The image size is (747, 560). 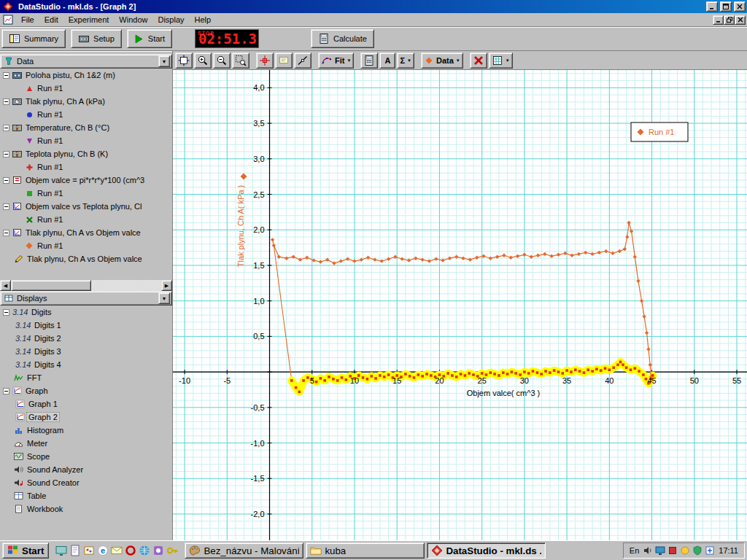 What do you see at coordinates (8, 20) in the screenshot?
I see `child-window-icon` at bounding box center [8, 20].